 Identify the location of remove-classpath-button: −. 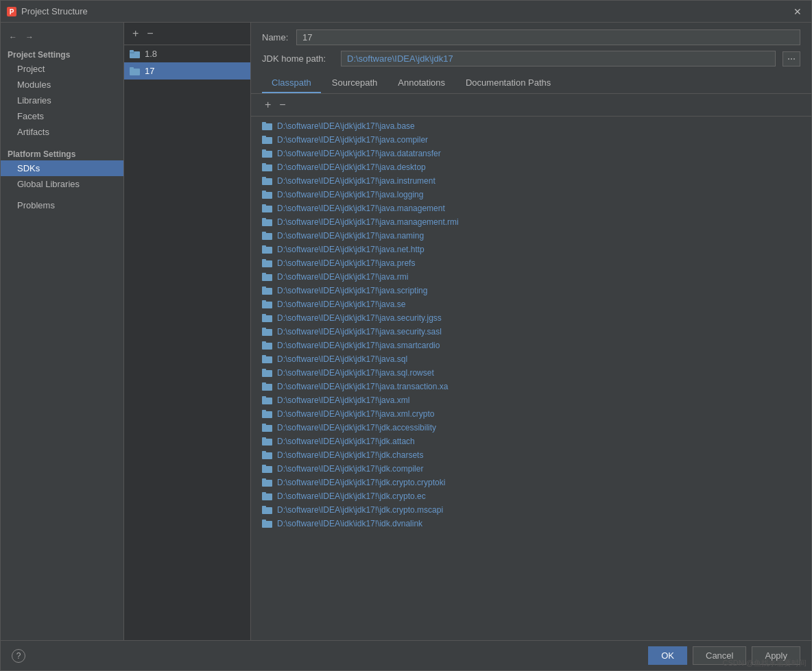
(283, 105).